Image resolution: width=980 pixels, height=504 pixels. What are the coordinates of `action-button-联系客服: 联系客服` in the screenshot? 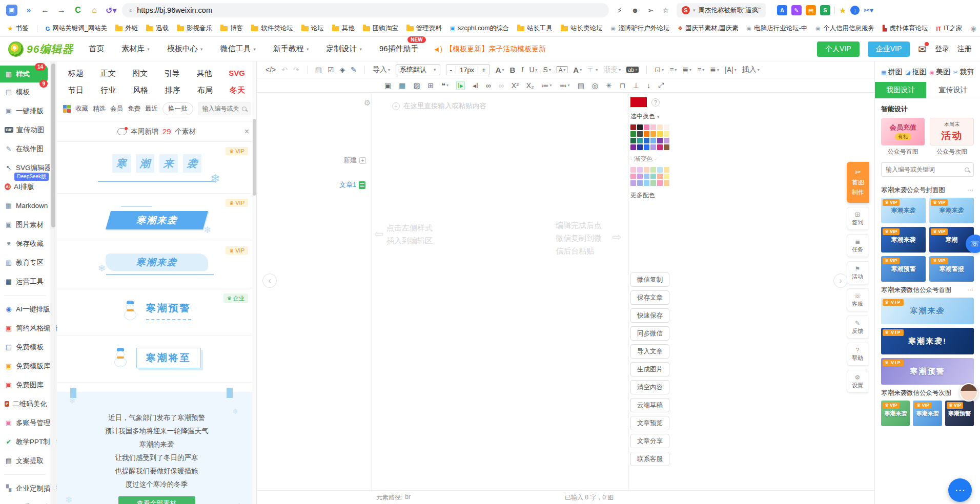 It's located at (650, 459).